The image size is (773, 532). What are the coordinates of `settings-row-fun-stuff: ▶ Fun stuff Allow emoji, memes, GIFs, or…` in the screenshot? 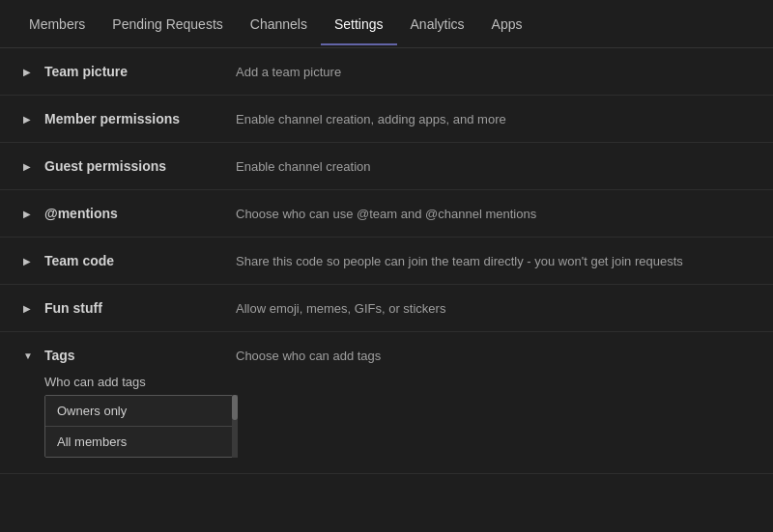 It's located at (386, 309).